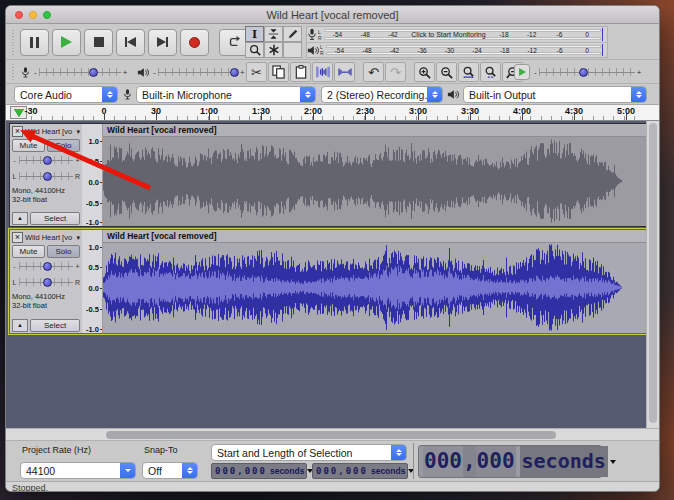 The width and height of the screenshot is (674, 500). I want to click on recording-meter: LR -54 -48 -42 Click to Start Monitoring…, so click(457, 34).